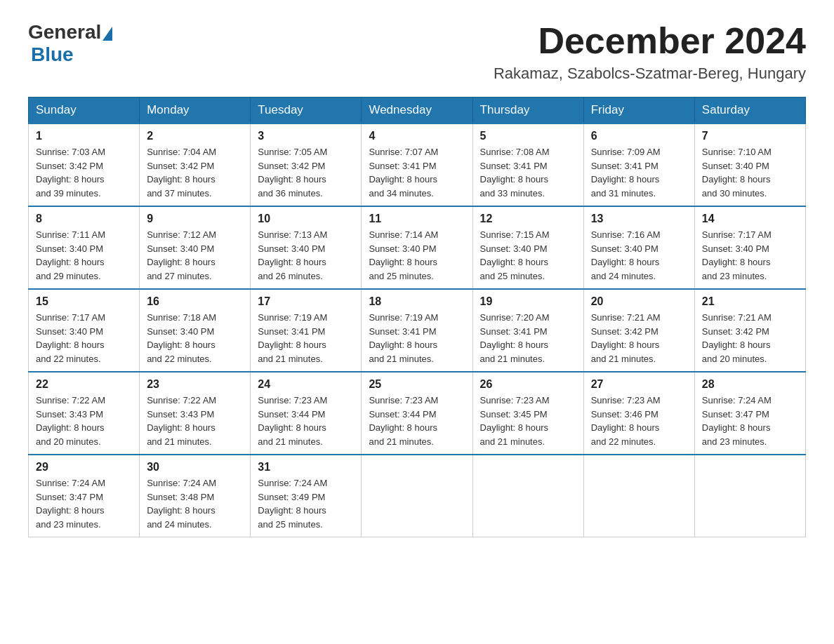 The height and width of the screenshot is (644, 834). Describe the element at coordinates (84, 248) in the screenshot. I see `calendar-cell: 8 Sunrise: 7:11 AM Sunset: 3:40 PM Dayli…` at that location.